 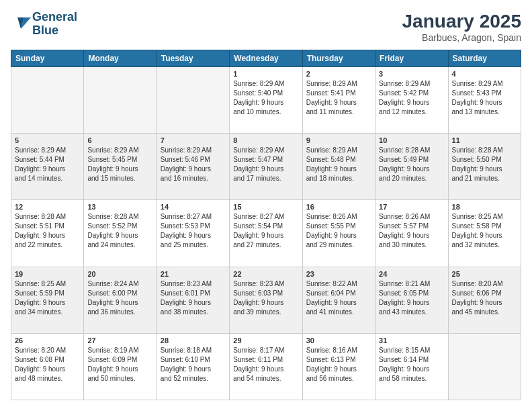 What do you see at coordinates (484, 234) in the screenshot?
I see `table-row: 18Sunrise: 8:25 AM Sunset: 5:58 PM Dayli…` at bounding box center [484, 234].